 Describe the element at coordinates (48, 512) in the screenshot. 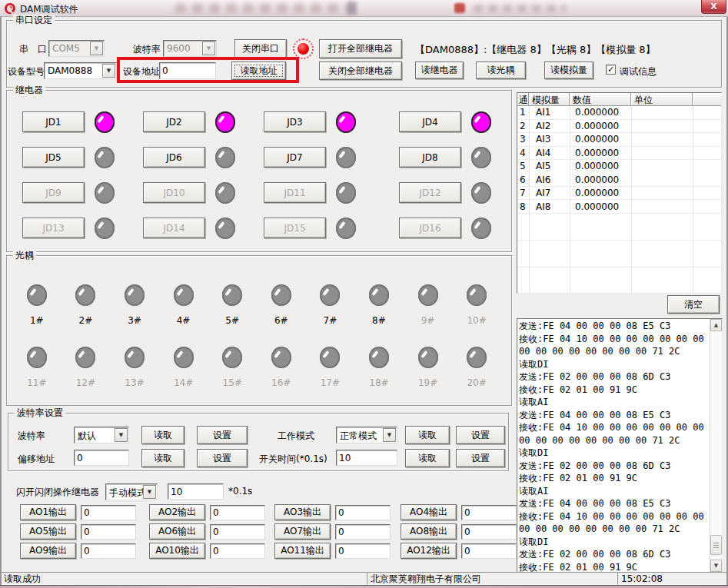

I see `ao-output-button: AO1输出` at that location.